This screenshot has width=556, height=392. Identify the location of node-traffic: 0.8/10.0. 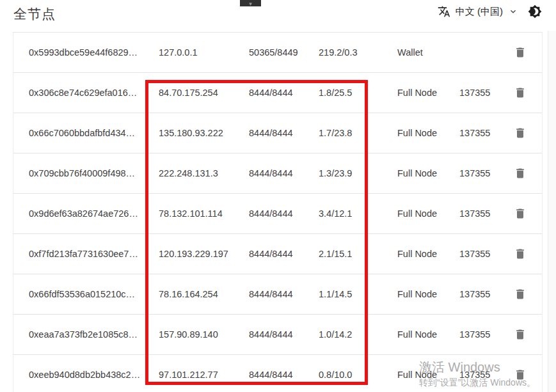
(358, 375).